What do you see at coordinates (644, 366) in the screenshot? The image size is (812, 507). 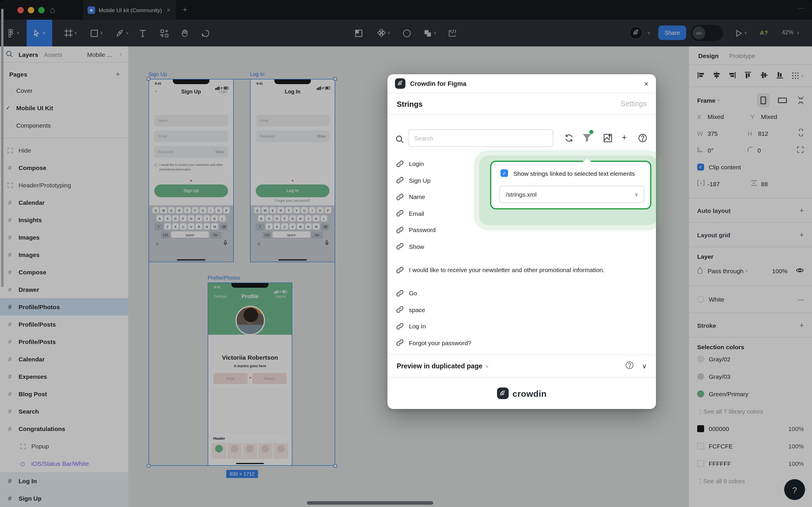 I see `expand-icon: ∨` at bounding box center [644, 366].